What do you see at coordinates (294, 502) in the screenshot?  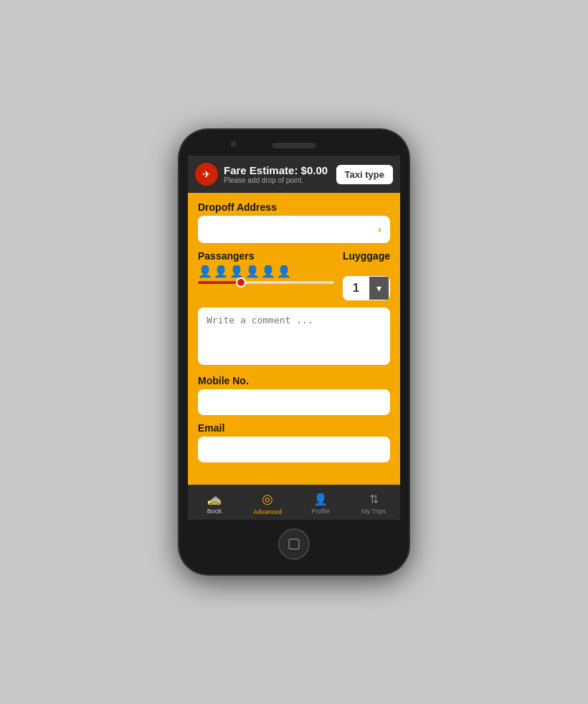 I see `tab-bar: 🚕 Book ◎ Advanced 👤 Profile ⇅ My Trips` at bounding box center [294, 502].